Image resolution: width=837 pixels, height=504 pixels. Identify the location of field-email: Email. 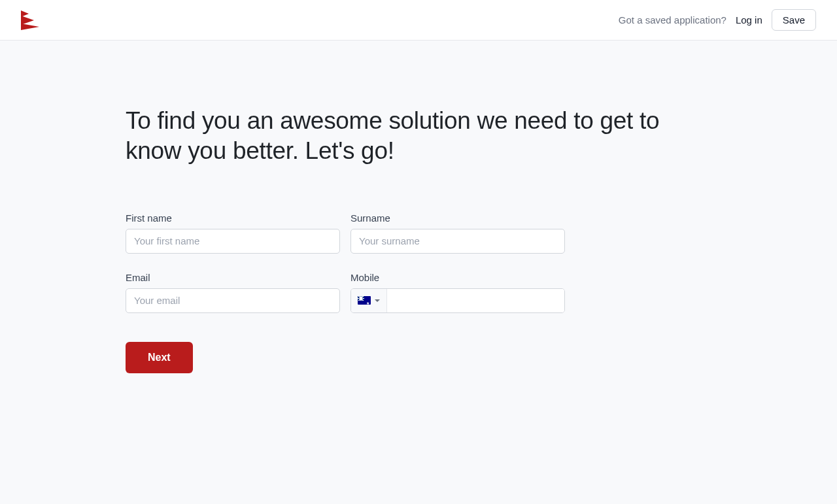
(233, 293).